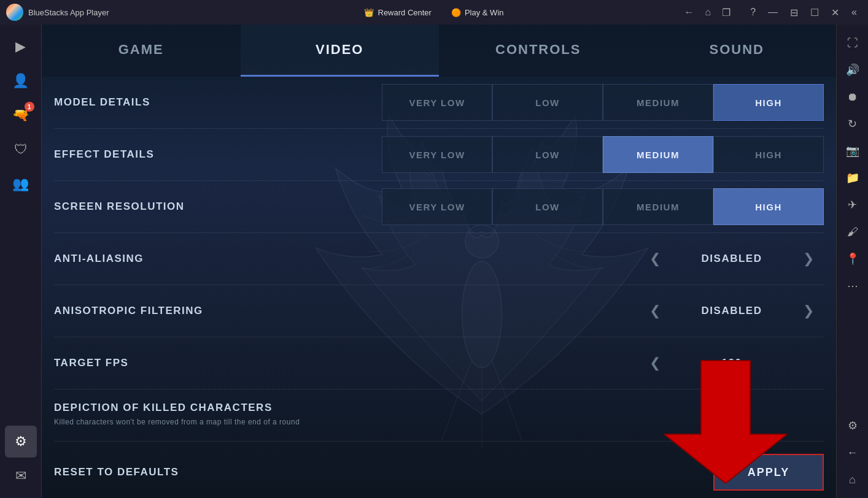 The image size is (868, 498). What do you see at coordinates (398, 12) in the screenshot?
I see `reward-center-button: 👑 Reward Center` at bounding box center [398, 12].